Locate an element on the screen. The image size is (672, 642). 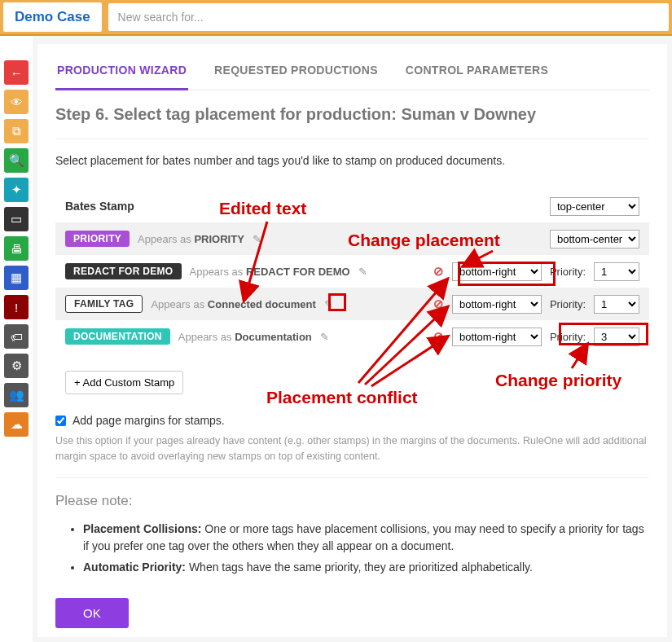
sidebar-button-3: 🔍 is located at coordinates (16, 160).